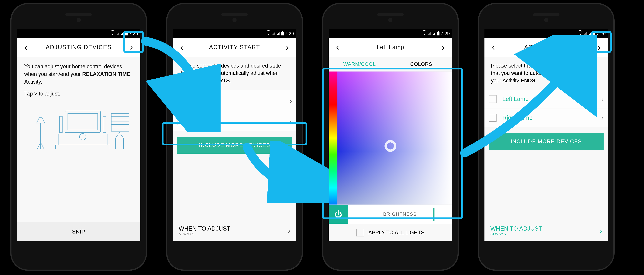  Describe the element at coordinates (78, 94) in the screenshot. I see `hint-text: Tap > to adjust.` at that location.